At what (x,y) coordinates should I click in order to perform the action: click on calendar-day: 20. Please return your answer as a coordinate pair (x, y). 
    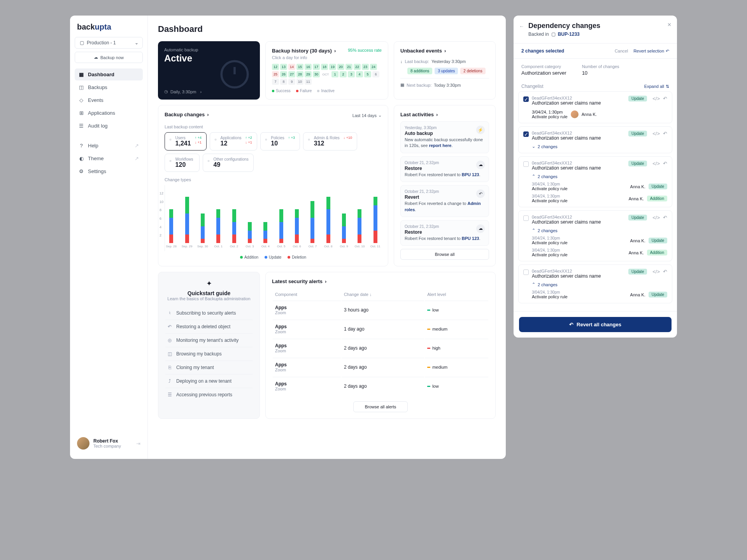
    Looking at the image, I should click on (341, 67).